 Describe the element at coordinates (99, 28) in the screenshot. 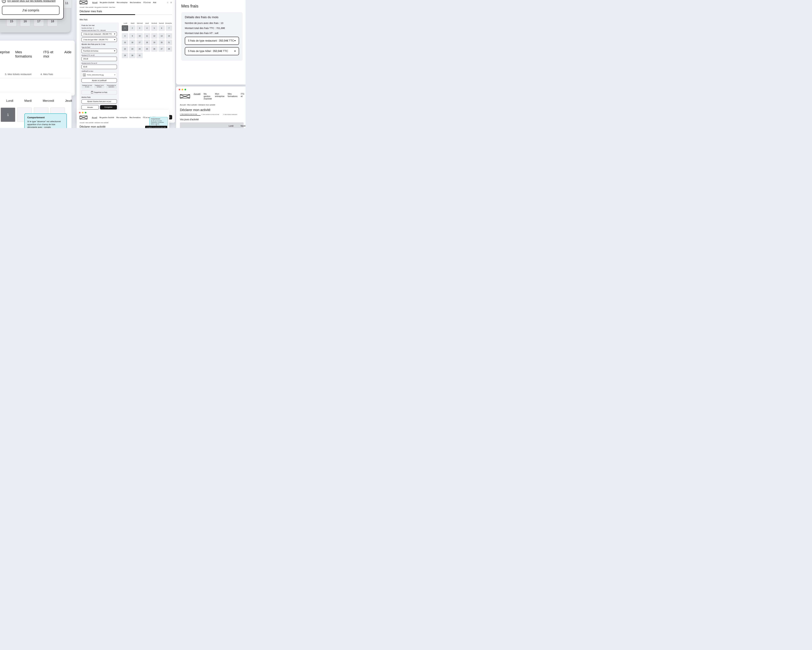

I see `fee-count: Nombre de frais : 2` at that location.